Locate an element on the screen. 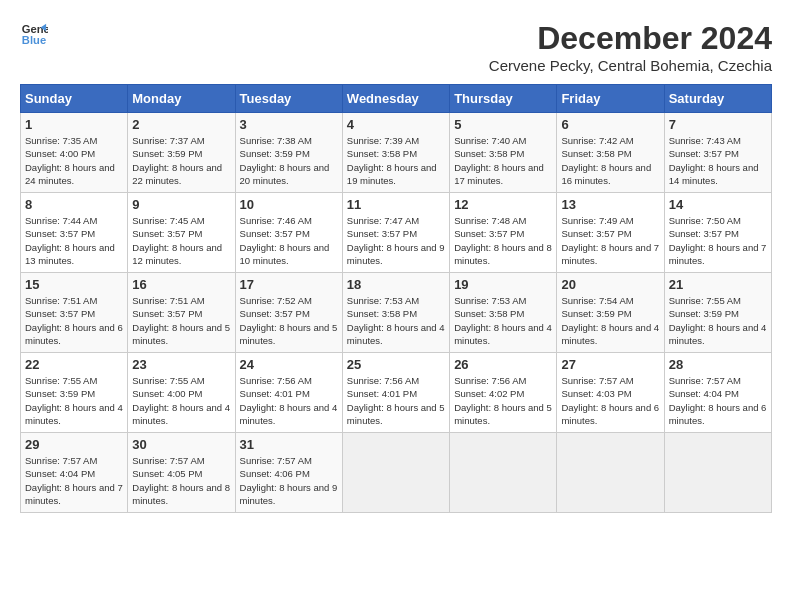  day-number: 17 is located at coordinates (289, 284).